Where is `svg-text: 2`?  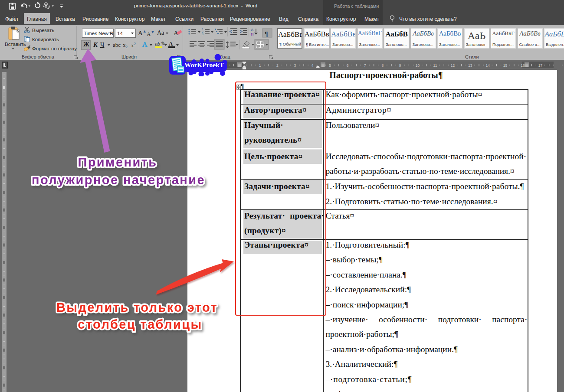
svg-text: 2 is located at coordinates (278, 65).